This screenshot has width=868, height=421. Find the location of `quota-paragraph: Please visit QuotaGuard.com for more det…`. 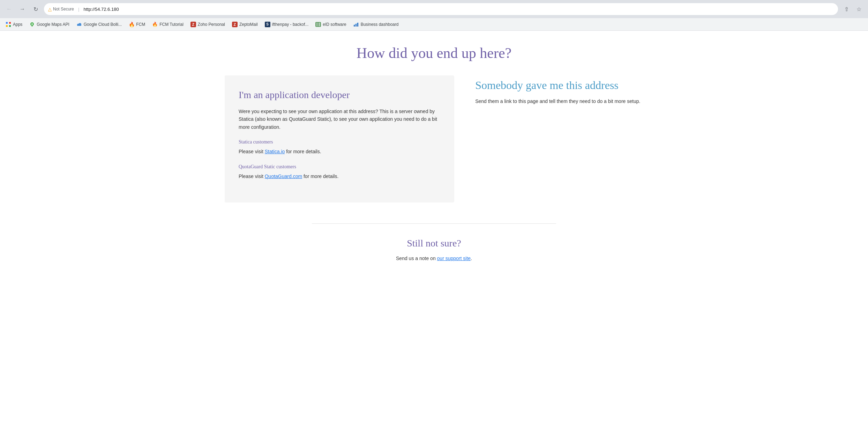

quota-paragraph: Please visit QuotaGuard.com for more det… is located at coordinates (339, 176).